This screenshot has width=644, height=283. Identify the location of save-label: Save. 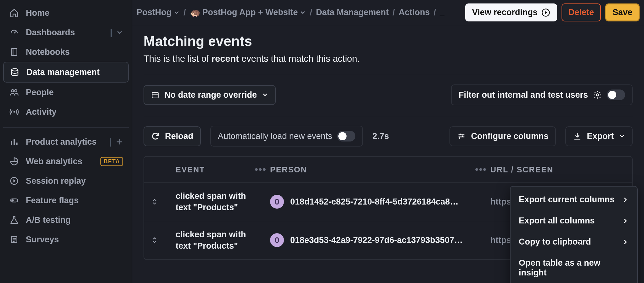
(623, 13).